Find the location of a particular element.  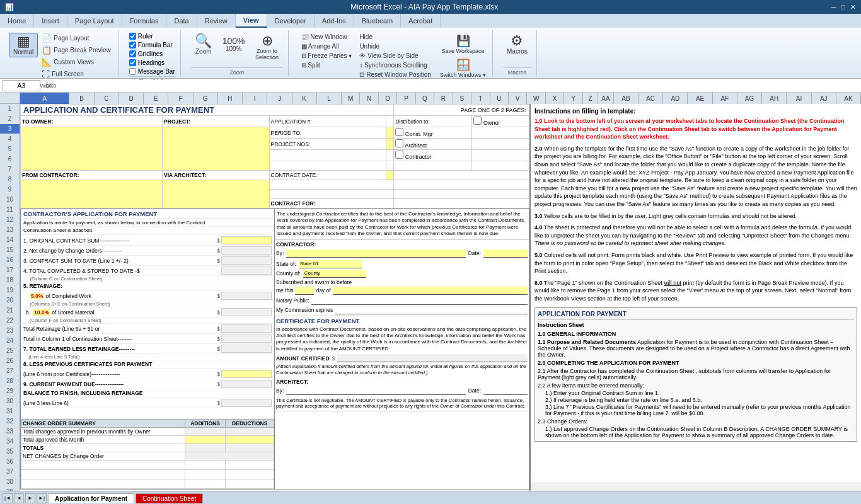

zoom-100-btn: 100% 100% is located at coordinates (234, 43).